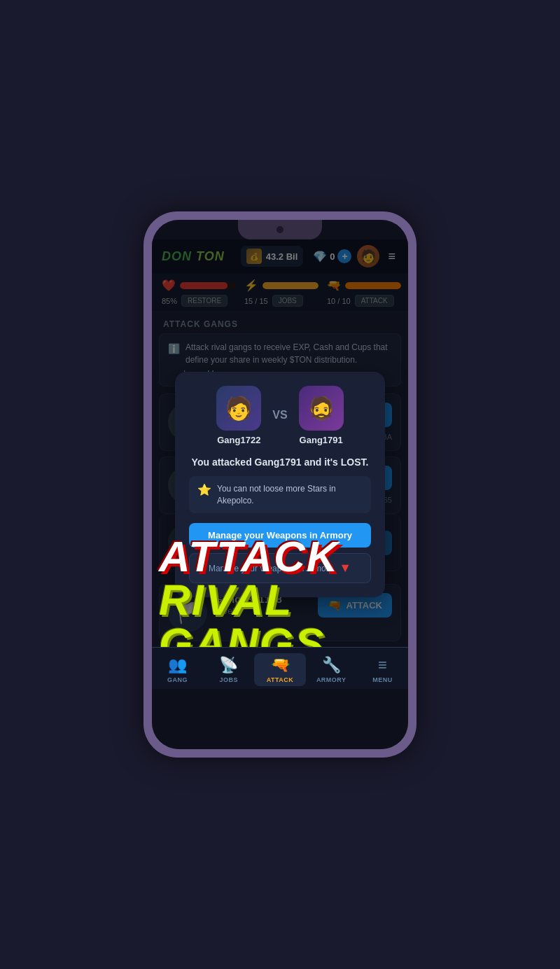 The width and height of the screenshot is (560, 969). What do you see at coordinates (280, 569) in the screenshot?
I see `modal-secondary-button: Manage your Weapons in Armory. ▼` at bounding box center [280, 569].